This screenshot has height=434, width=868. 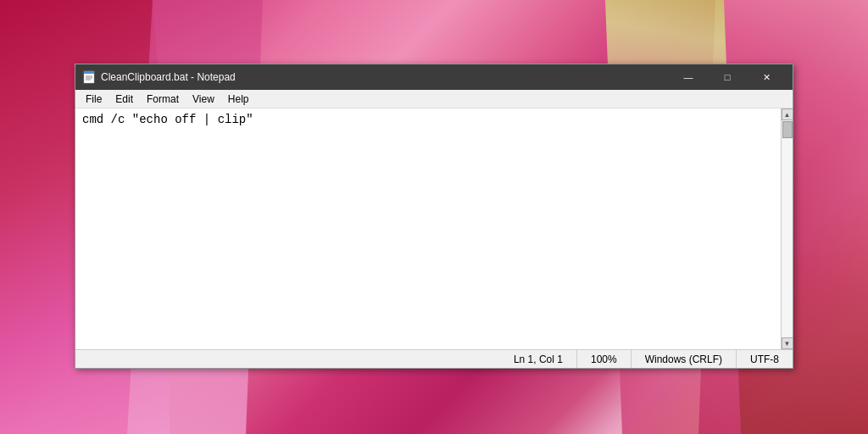 I want to click on menu-file: File, so click(x=93, y=99).